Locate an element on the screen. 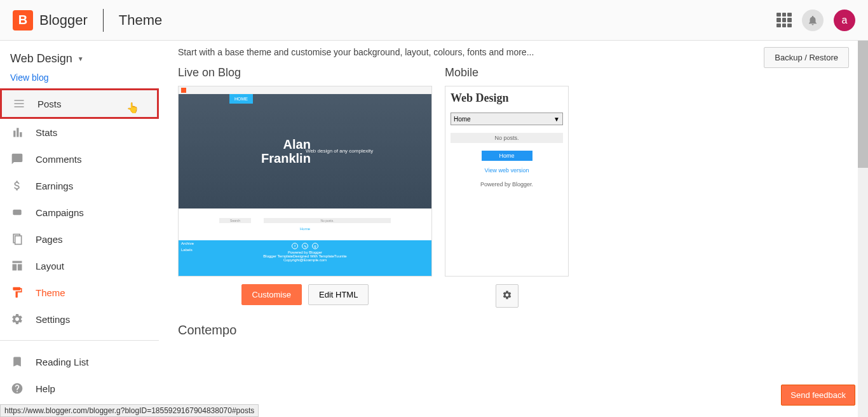 This screenshot has height=417, width=868. nav-label: Posts is located at coordinates (50, 104).